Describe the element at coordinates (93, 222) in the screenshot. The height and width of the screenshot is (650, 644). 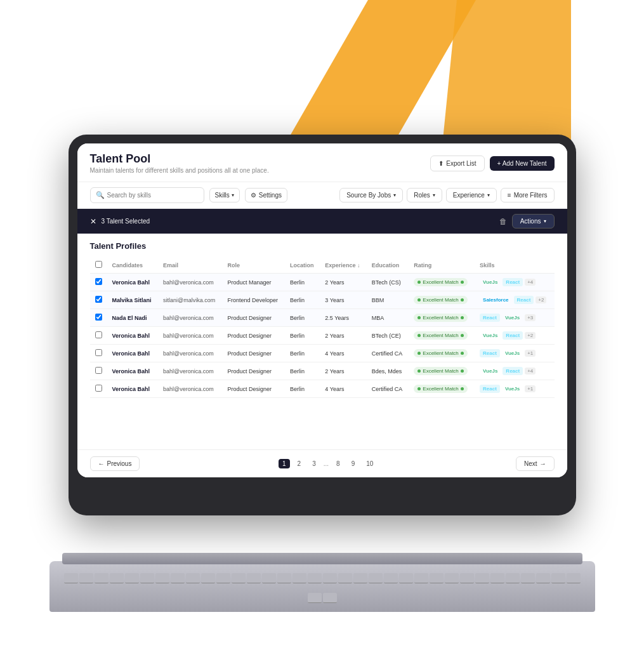
I see `close-selection-button: ✕` at that location.